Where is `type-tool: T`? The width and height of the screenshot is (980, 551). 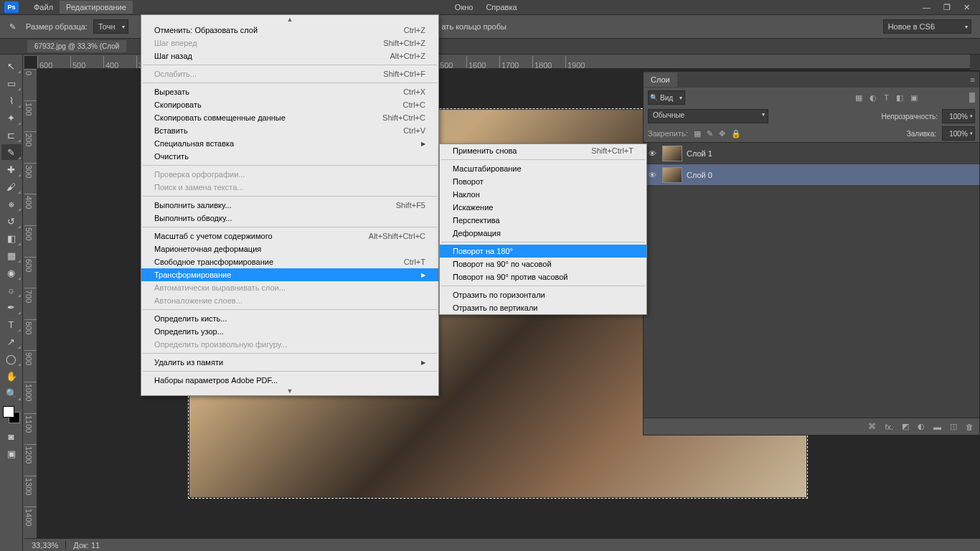
type-tool: T is located at coordinates (11, 324).